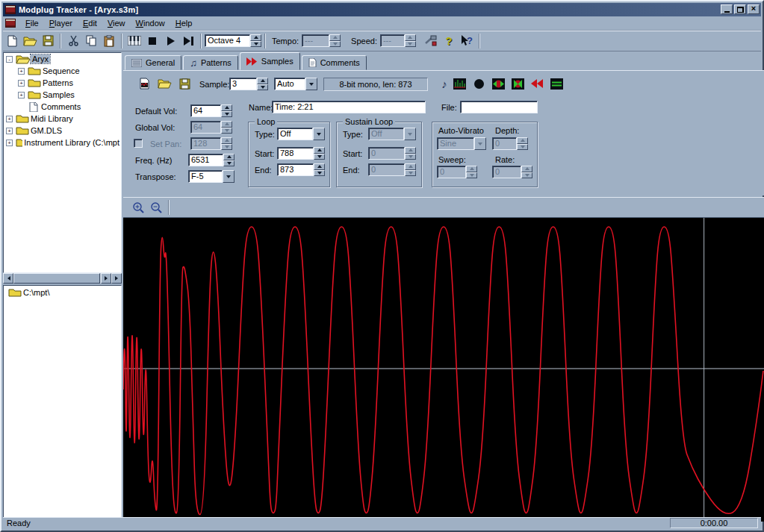 The width and height of the screenshot is (764, 532). I want to click on copy-button, so click(91, 41).